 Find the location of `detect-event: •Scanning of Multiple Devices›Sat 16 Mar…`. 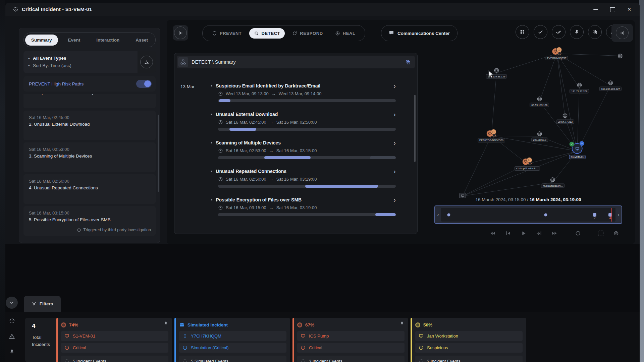

detect-event: •Scanning of Multiple Devices›Sat 16 Mar… is located at coordinates (303, 149).